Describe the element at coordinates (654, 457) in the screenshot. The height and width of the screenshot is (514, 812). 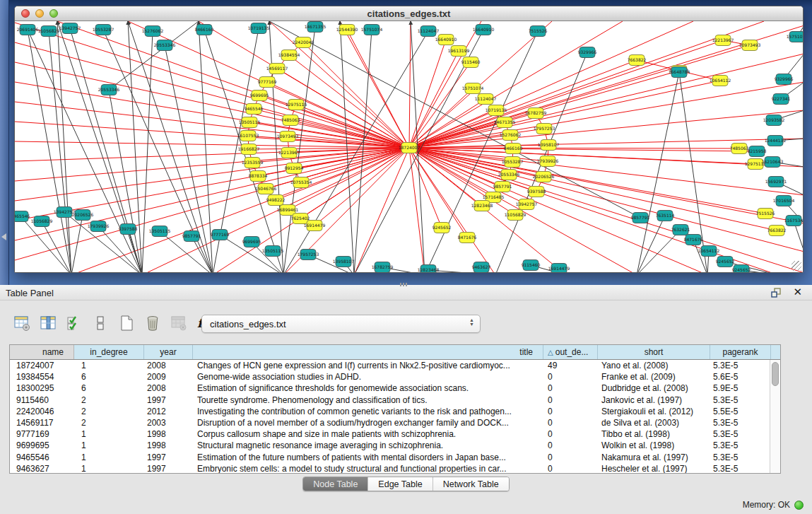
I see `table-cell: Nakamura et al. (1997)` at that location.